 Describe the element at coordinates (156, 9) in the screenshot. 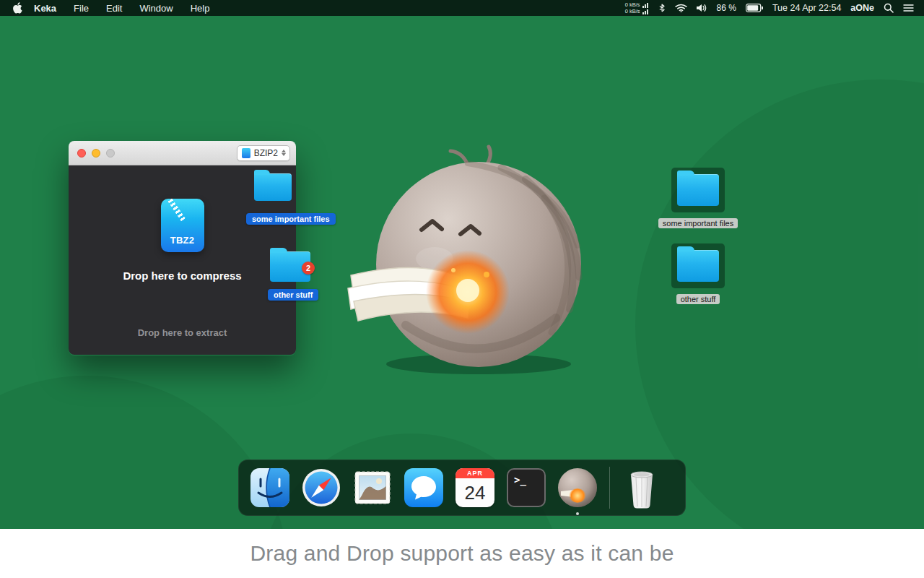

I see `menu-window: Window` at that location.